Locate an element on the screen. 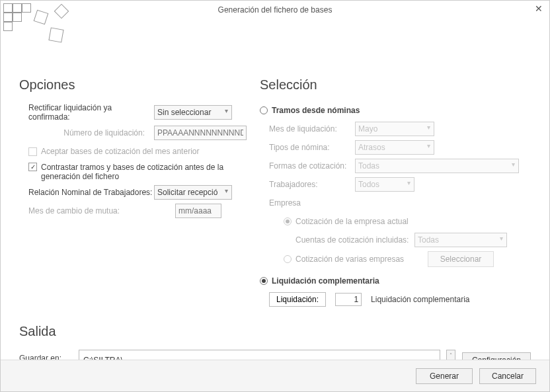 The height and width of the screenshot is (392, 550). app-logo is located at coordinates (36, 23).